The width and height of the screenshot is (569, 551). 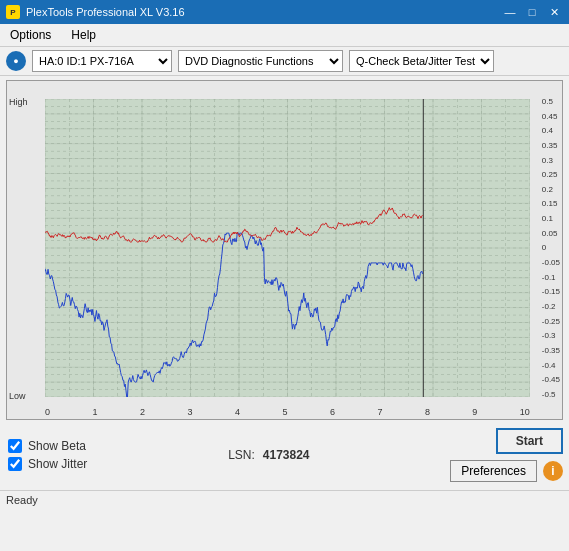 What do you see at coordinates (57, 446) in the screenshot?
I see `show-beta-label: Show Beta` at bounding box center [57, 446].